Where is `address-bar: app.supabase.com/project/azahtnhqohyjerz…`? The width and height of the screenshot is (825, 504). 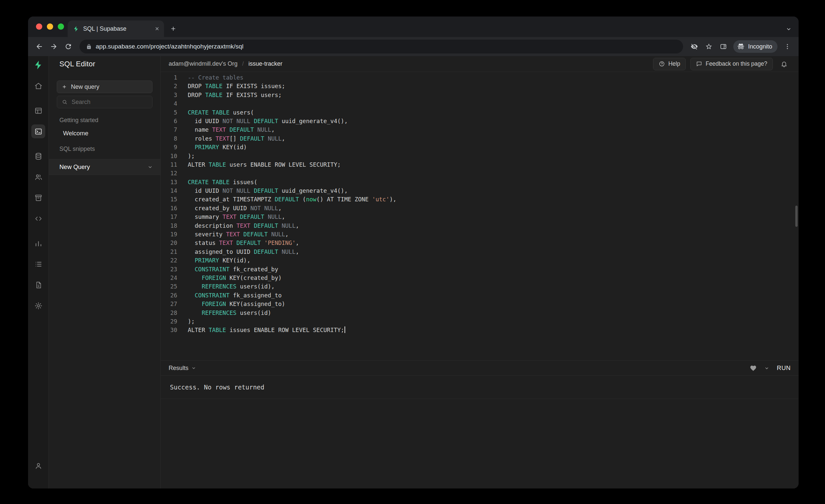 address-bar: app.supabase.com/project/azahtnhqohyjerz… is located at coordinates (381, 47).